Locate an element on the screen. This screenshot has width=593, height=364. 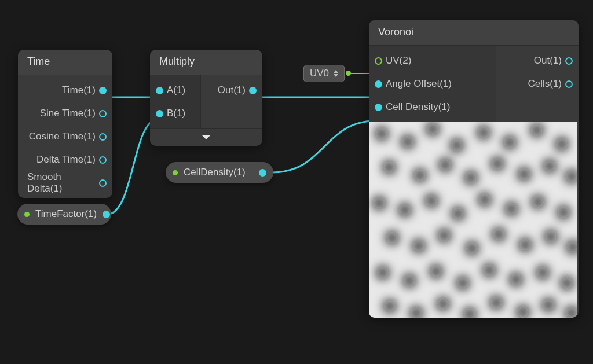
multiply-input-b: B(1) is located at coordinates (175, 113).